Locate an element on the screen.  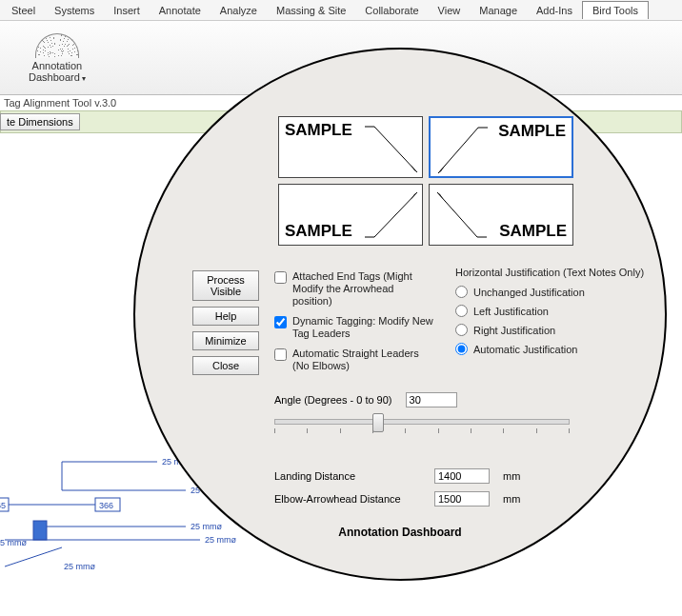
auto-straight-leaders-checkbox is located at coordinates (280, 354).